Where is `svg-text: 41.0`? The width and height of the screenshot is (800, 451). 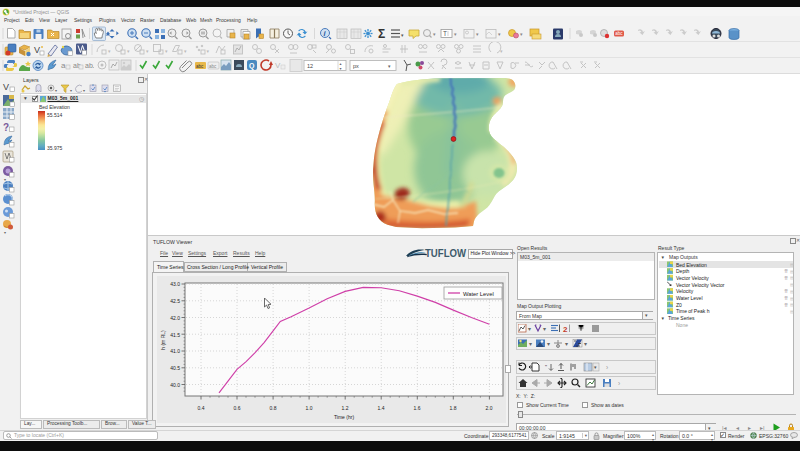 svg-text: 41.0 is located at coordinates (175, 351).